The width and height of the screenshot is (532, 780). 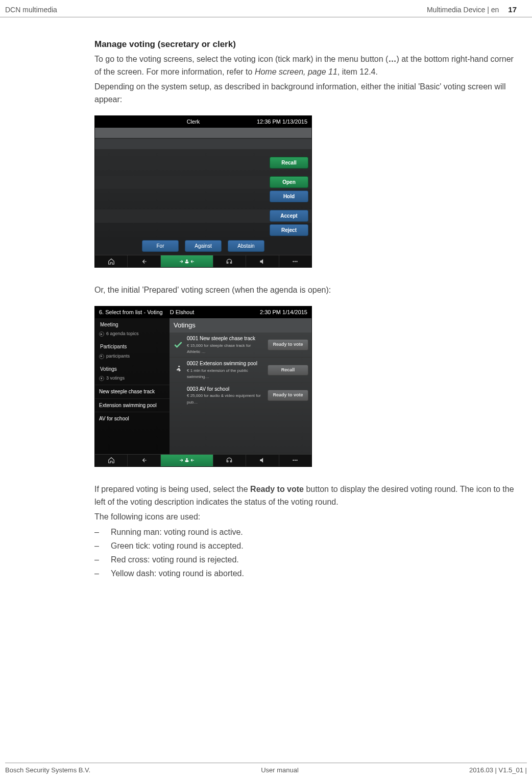 I want to click on bullet-text: Green tick: voting round is accepted., so click(x=177, y=547).